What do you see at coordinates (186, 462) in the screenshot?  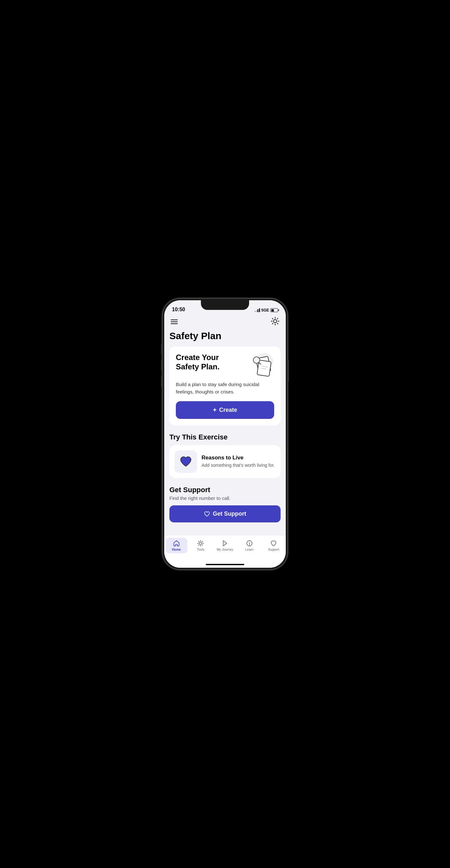 I see `exercise-icon-wrap` at bounding box center [186, 462].